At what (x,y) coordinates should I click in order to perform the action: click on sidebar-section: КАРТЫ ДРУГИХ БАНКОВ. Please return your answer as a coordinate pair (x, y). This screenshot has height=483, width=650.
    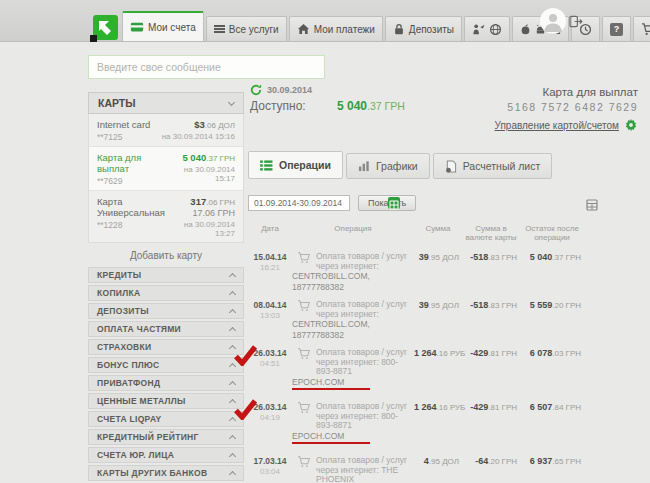
    Looking at the image, I should click on (166, 473).